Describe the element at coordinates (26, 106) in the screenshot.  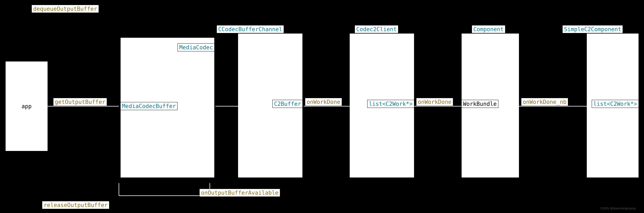
I see `box-app: app` at that location.